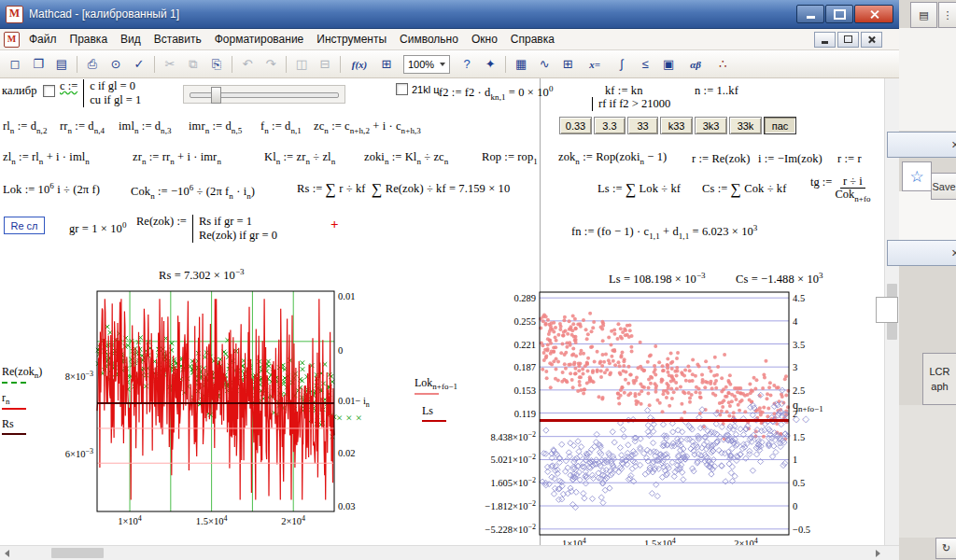 This screenshot has width=956, height=560. Describe the element at coordinates (247, 64) in the screenshot. I see `undo-icon: ↶` at that location.